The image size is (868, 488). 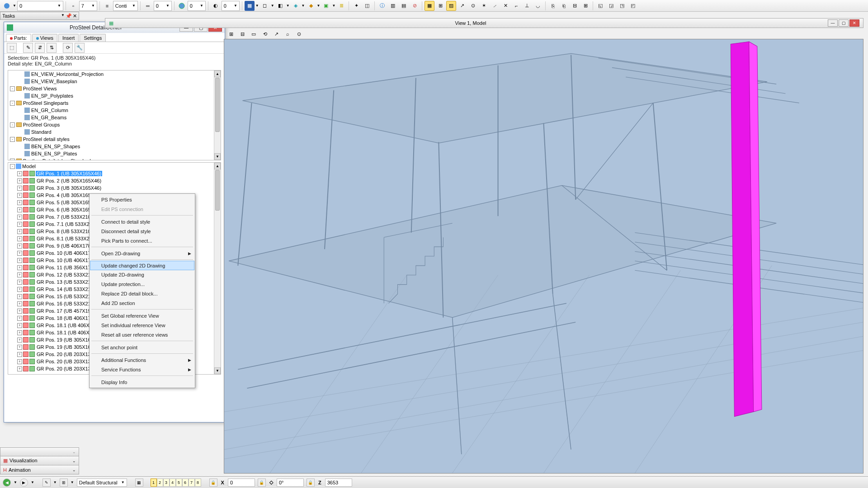 I want to click on vp-maximize-button: ▢, so click(x=844, y=23).